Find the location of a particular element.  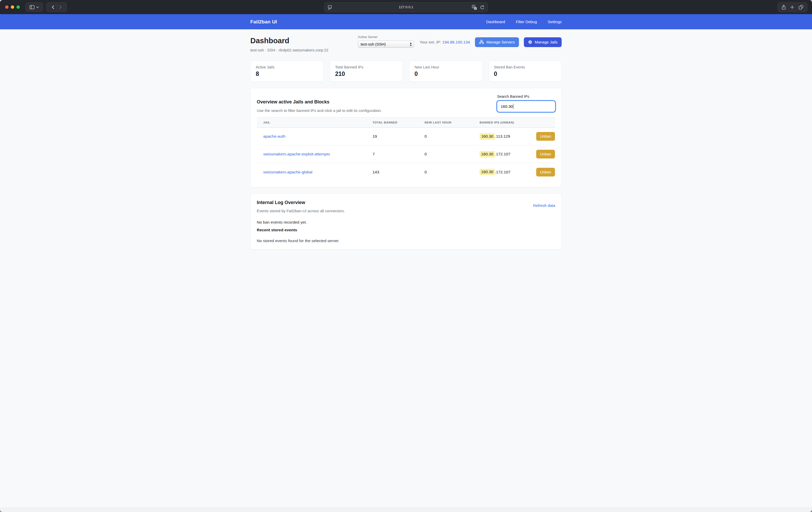

log-title: Internal Log Overview is located at coordinates (301, 203).